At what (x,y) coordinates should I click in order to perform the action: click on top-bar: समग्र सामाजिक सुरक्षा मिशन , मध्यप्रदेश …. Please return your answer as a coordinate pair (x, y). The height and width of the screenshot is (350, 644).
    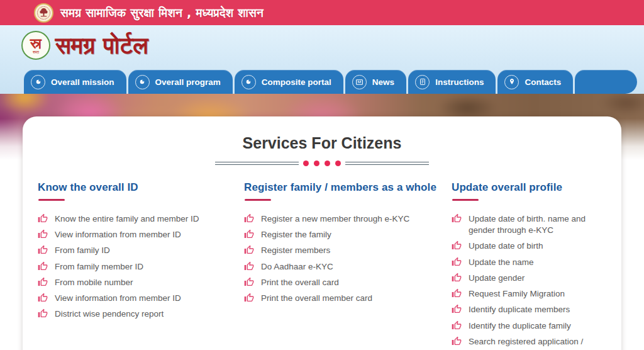
    Looking at the image, I should click on (322, 13).